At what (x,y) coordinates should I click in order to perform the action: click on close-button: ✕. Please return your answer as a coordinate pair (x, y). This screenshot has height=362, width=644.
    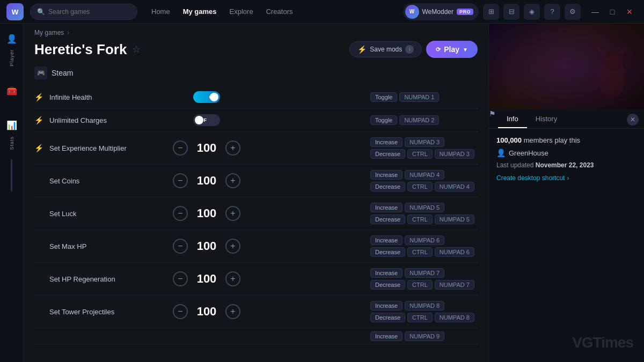
    Looking at the image, I should click on (630, 12).